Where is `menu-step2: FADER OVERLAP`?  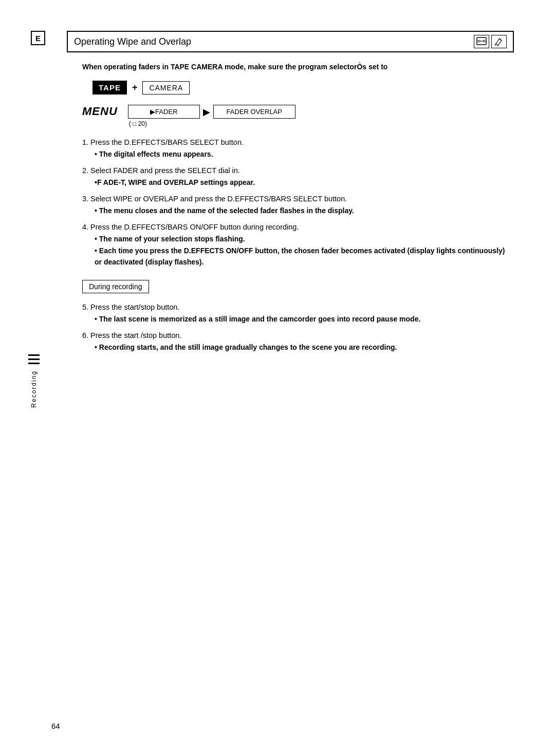
menu-step2: FADER OVERLAP is located at coordinates (254, 112).